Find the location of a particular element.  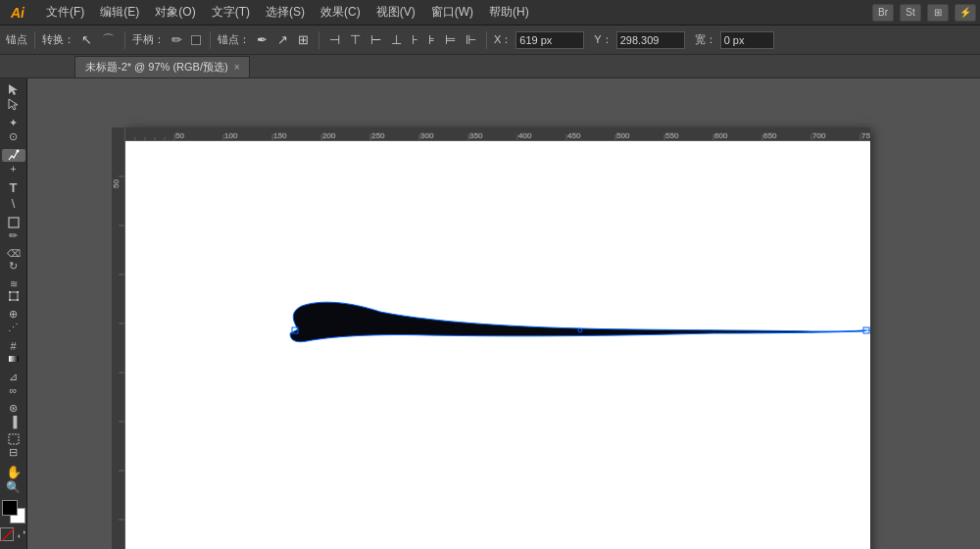

shape-group is located at coordinates (580, 322).